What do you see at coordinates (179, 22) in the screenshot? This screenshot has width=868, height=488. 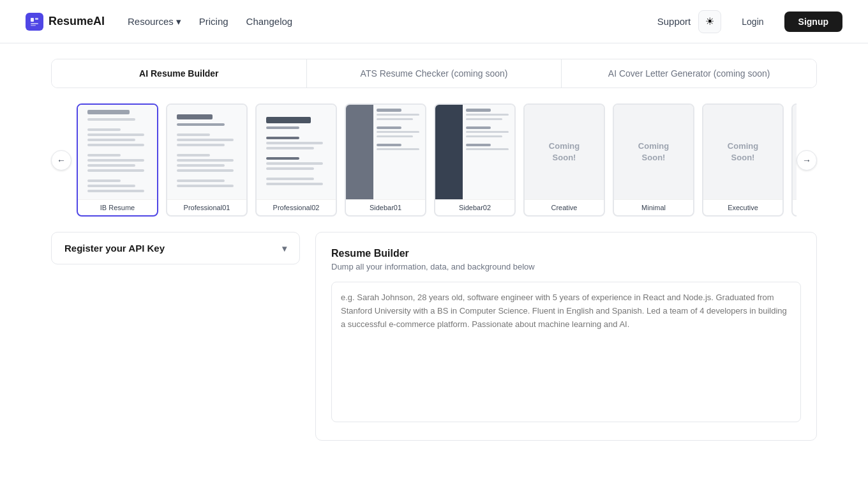 I see `dropdown-icon: ▾` at bounding box center [179, 22].